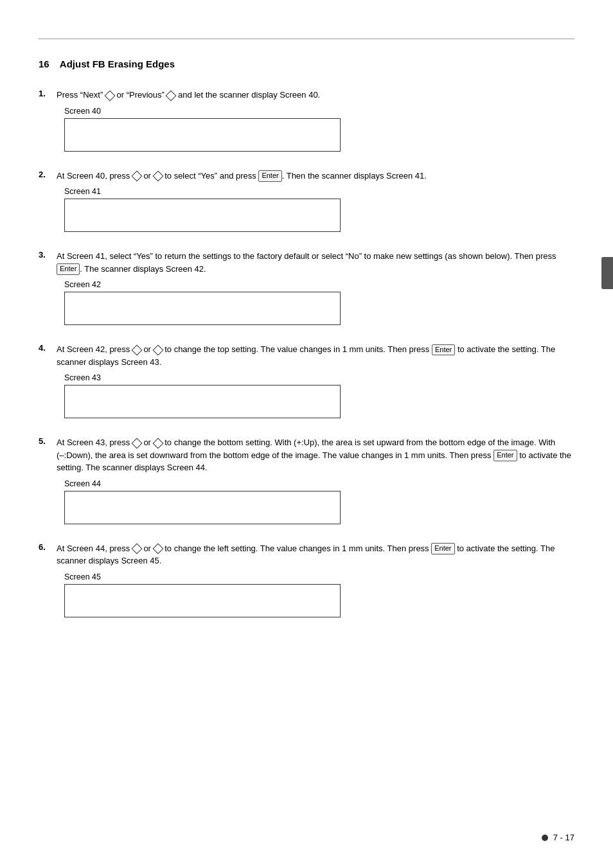  I want to click on step-1-screen: Screen 40, so click(319, 129).